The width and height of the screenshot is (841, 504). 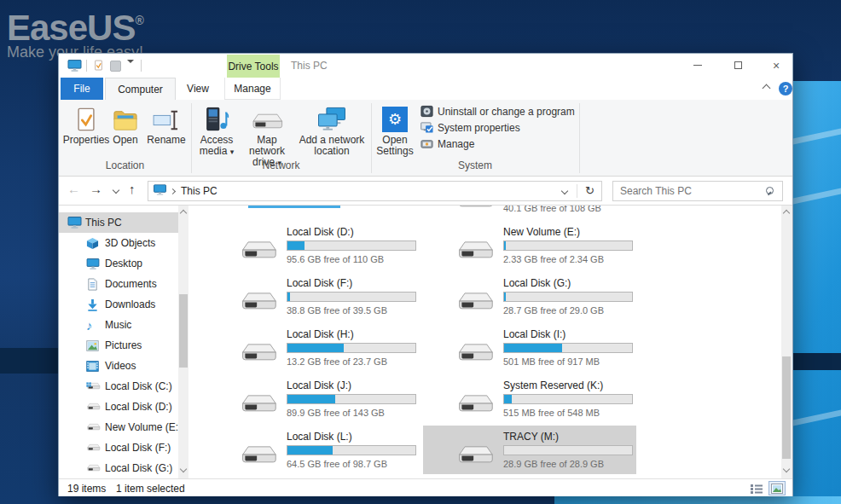 What do you see at coordinates (530, 348) in the screenshot?
I see `drive-tile-i: Local Disk (I:) 501 MB free of 917 MB` at bounding box center [530, 348].